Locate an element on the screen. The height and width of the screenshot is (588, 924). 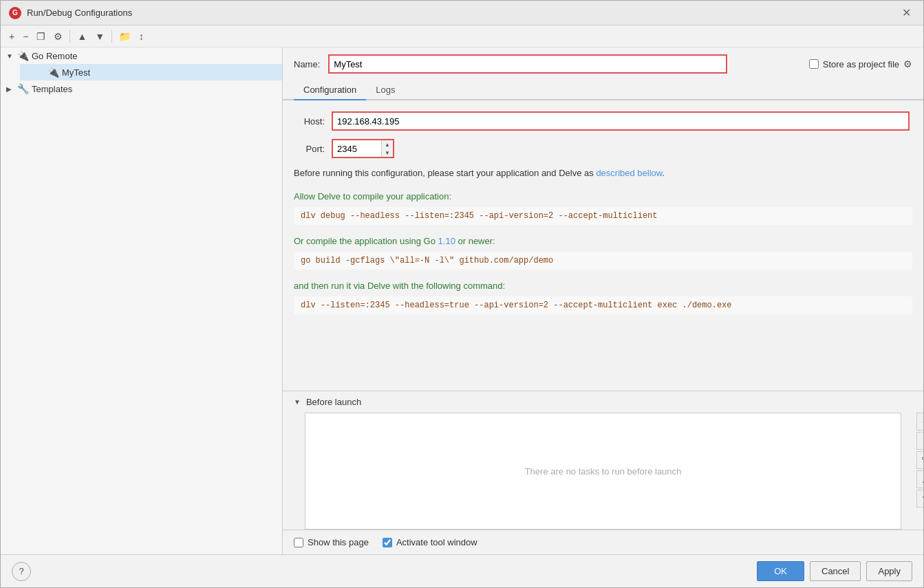
show-this-page-text: Show this page is located at coordinates (339, 542).